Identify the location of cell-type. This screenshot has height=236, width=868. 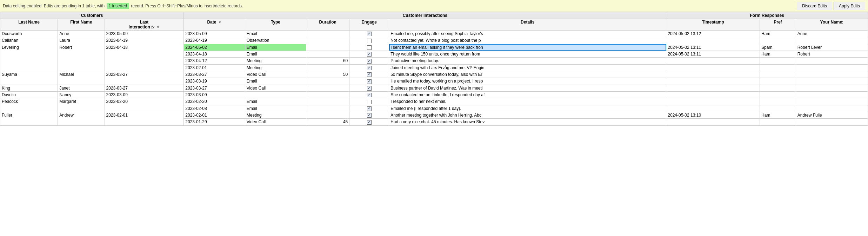
(275, 95).